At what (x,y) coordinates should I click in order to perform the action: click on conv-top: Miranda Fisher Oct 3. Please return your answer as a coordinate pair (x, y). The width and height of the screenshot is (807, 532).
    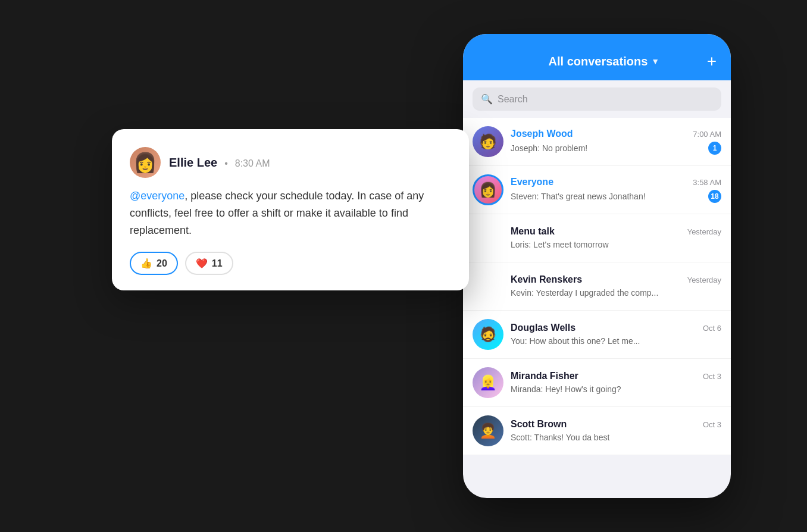
    Looking at the image, I should click on (616, 376).